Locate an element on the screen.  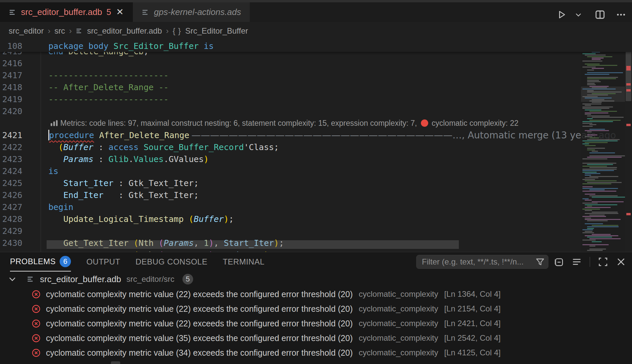
line-number: 2424 is located at coordinates (17, 171).